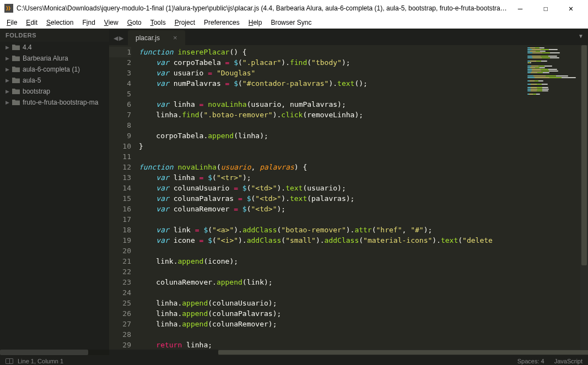 Image resolution: width=588 pixels, height=365 pixels. Describe the element at coordinates (32, 23) in the screenshot. I see `menu-edit: Edit` at that location.